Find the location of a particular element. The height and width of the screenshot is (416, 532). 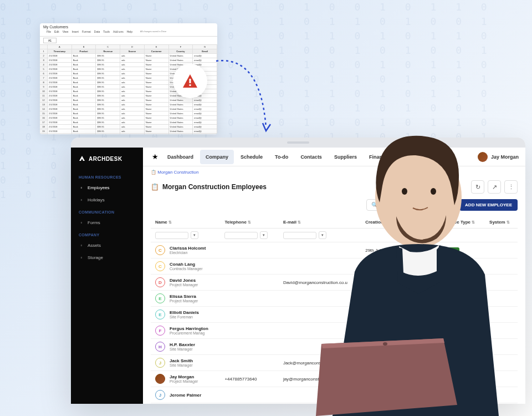

sidebar-item-holidays: ▫Holidays is located at coordinates (107, 200).